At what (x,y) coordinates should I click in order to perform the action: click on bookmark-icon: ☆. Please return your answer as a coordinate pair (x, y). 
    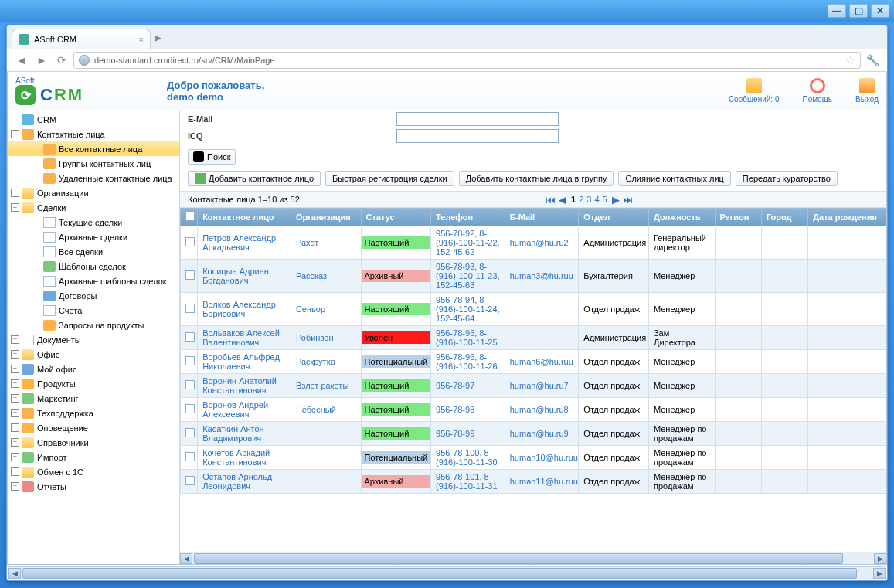
    Looking at the image, I should click on (850, 60).